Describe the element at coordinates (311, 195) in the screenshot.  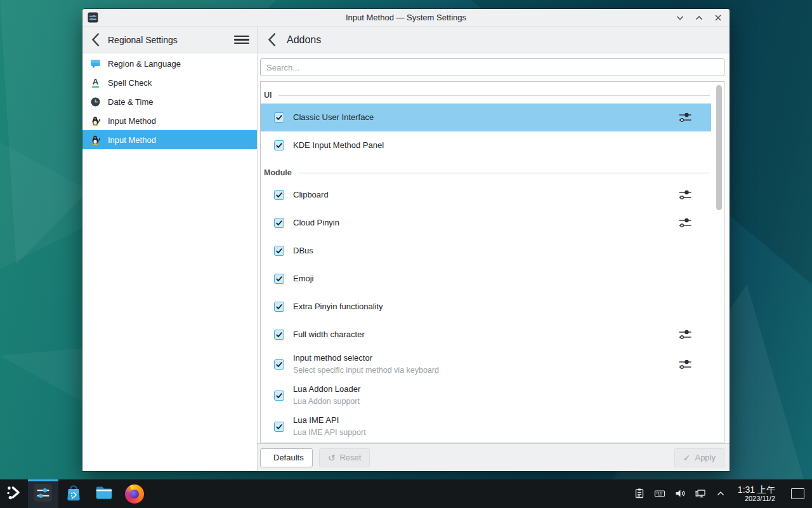
I see `addon-row-label: Clipboard` at that location.